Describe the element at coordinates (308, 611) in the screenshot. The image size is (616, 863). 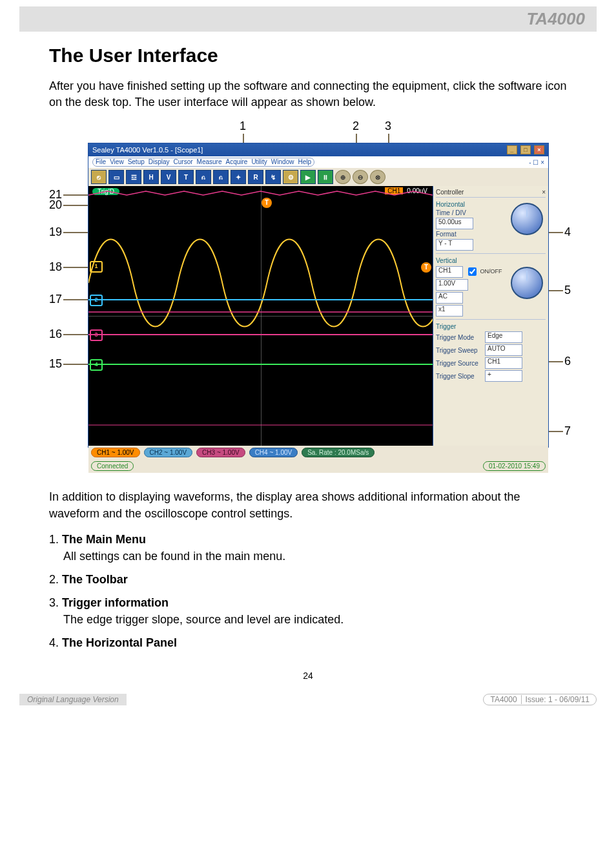
I see `list-item-3: 3. Trigger information The edge trigger …` at that location.